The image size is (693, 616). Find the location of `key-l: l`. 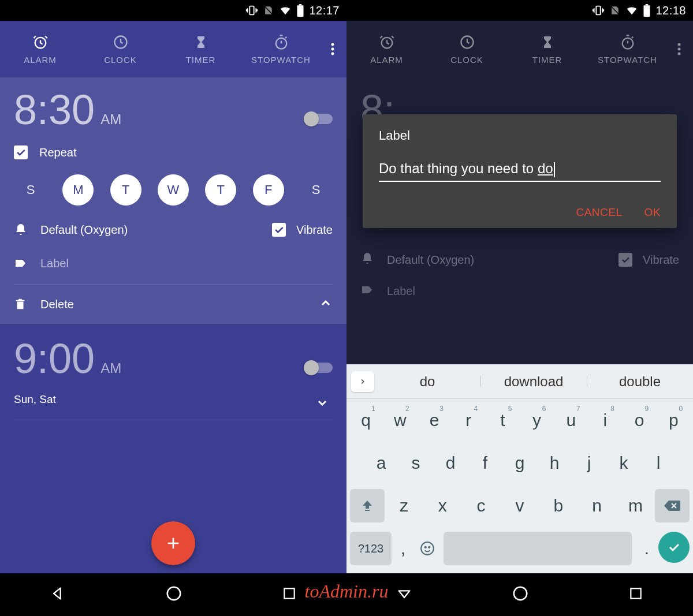

key-l: l is located at coordinates (658, 463).